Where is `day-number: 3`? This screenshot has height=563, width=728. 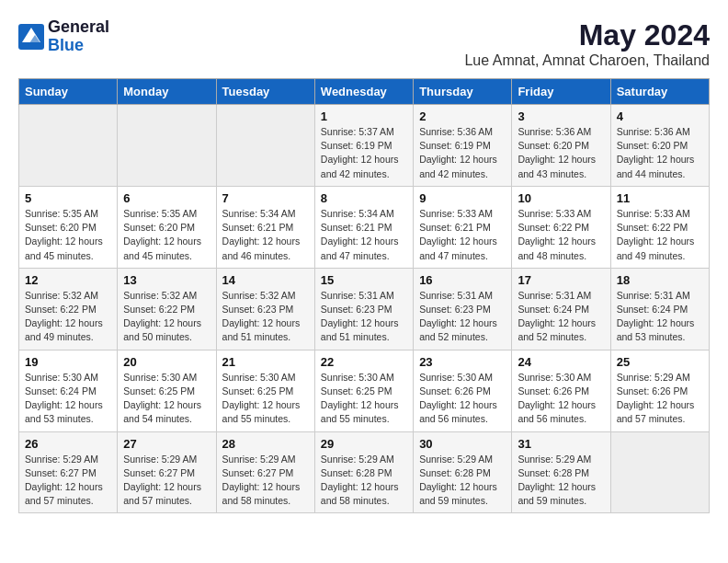
day-number: 3 is located at coordinates (561, 116).